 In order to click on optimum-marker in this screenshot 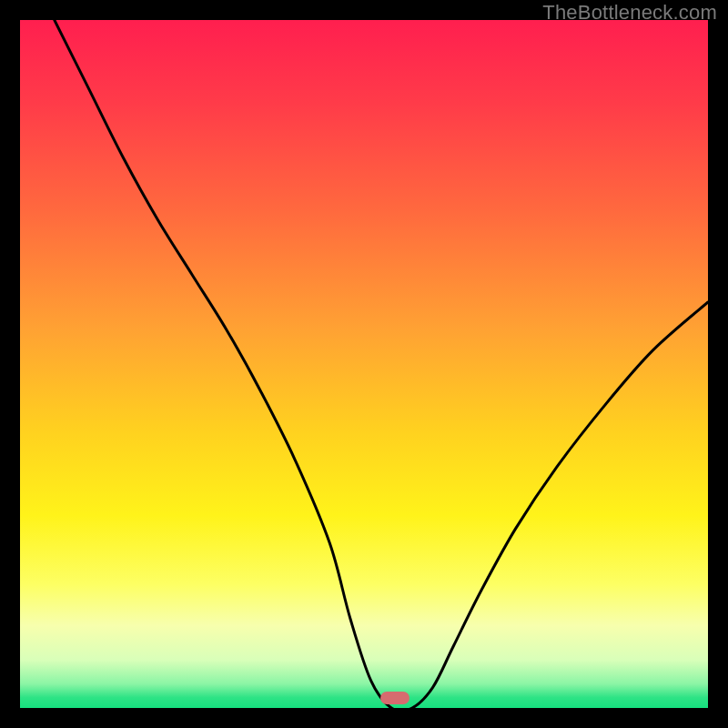, I will do `click(395, 698)`.